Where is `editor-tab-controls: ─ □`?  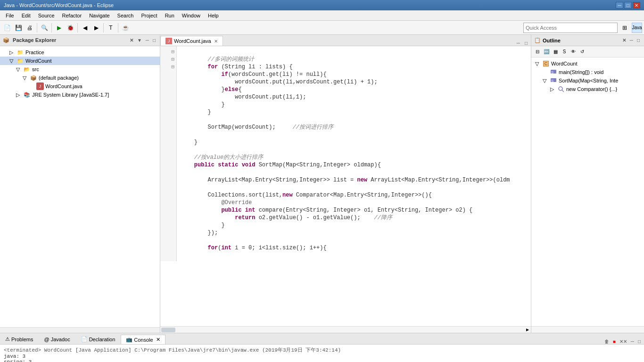 editor-tab-controls: ─ □ is located at coordinates (522, 43).